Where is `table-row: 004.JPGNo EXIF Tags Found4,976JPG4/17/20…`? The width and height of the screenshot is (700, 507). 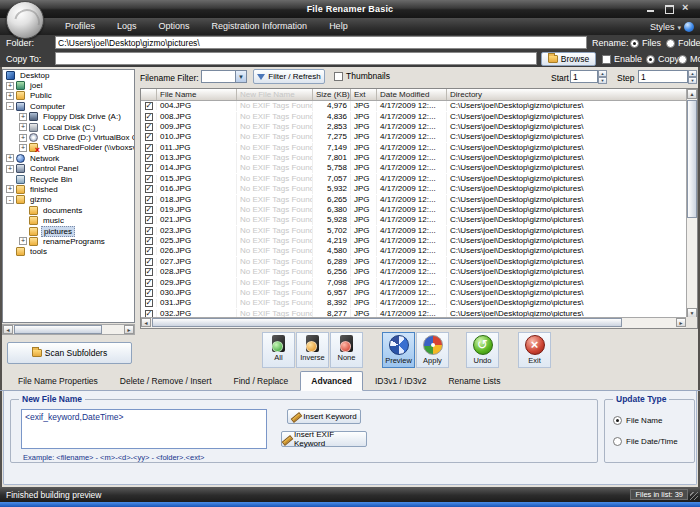 table-row: 004.JPGNo EXIF Tags Found4,976JPG4/17/20… is located at coordinates (414, 106).